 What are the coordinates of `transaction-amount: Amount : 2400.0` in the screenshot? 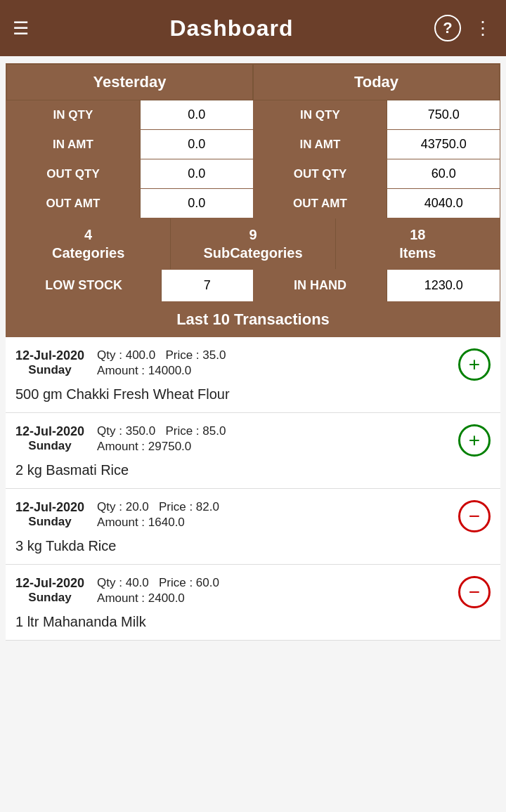 It's located at (278, 598).